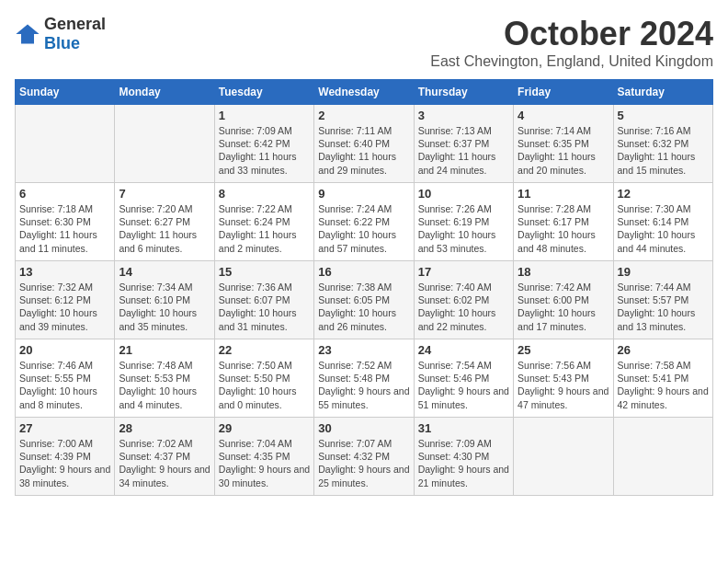 This screenshot has height=563, width=728. What do you see at coordinates (663, 379) in the screenshot?
I see `calendar-cell: 26Sunrise: 7:58 AM Sunset: 5:41 PM Dayli…` at bounding box center [663, 379].